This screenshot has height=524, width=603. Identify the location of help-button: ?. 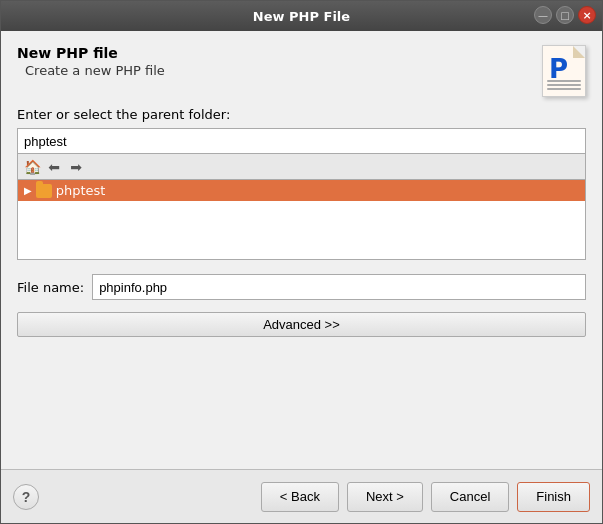
(26, 497).